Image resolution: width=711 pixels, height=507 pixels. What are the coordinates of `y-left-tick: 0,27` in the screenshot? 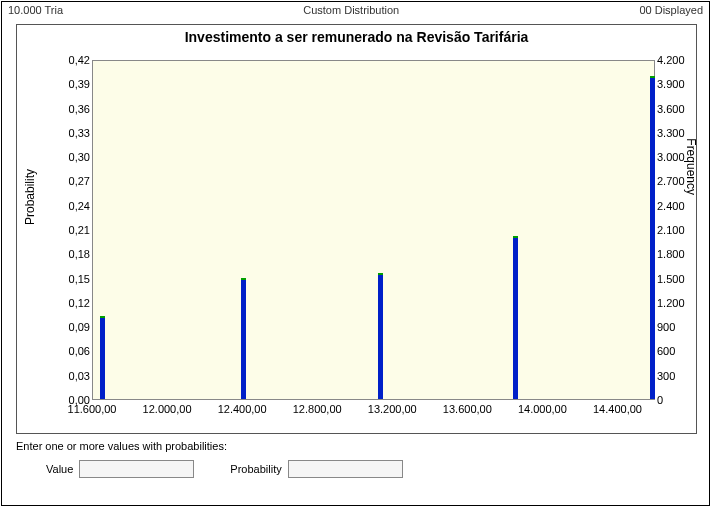 It's located at (70, 181).